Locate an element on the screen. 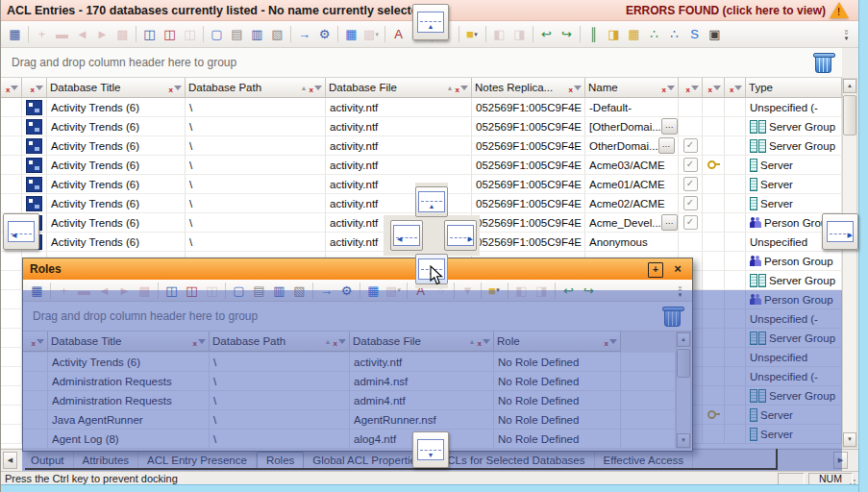 The height and width of the screenshot is (492, 868). dock-guide-top: ▲ is located at coordinates (431, 22).